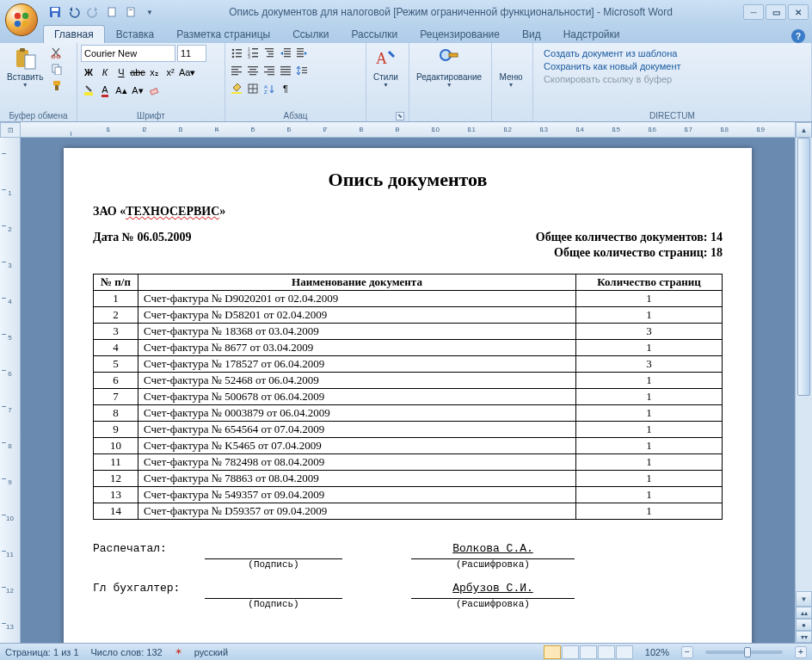 The height and width of the screenshot is (660, 812). What do you see at coordinates (121, 90) in the screenshot?
I see `grow-font-button: A▴` at bounding box center [121, 90].